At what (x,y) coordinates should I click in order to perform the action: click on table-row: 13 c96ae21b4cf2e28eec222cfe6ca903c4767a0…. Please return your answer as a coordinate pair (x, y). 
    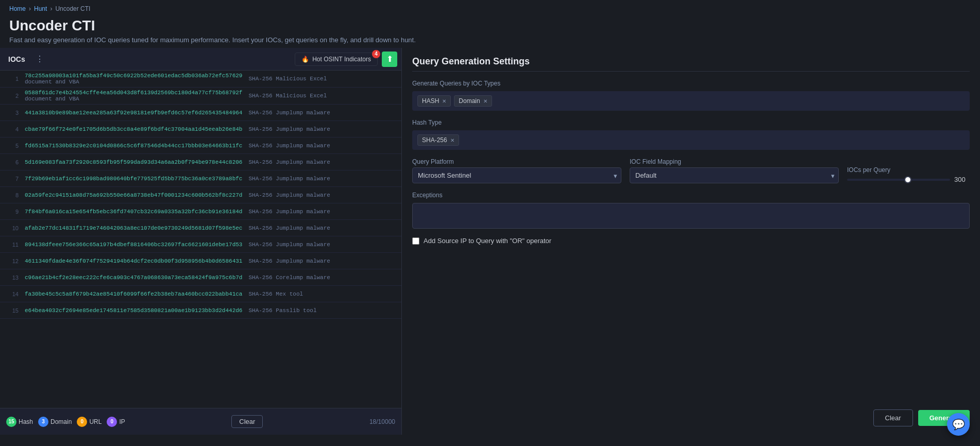
    Looking at the image, I should click on (201, 278).